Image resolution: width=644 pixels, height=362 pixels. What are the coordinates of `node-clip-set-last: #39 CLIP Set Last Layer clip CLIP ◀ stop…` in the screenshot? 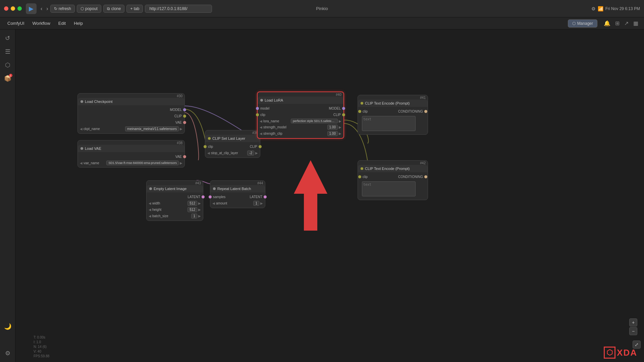 It's located at (233, 144).